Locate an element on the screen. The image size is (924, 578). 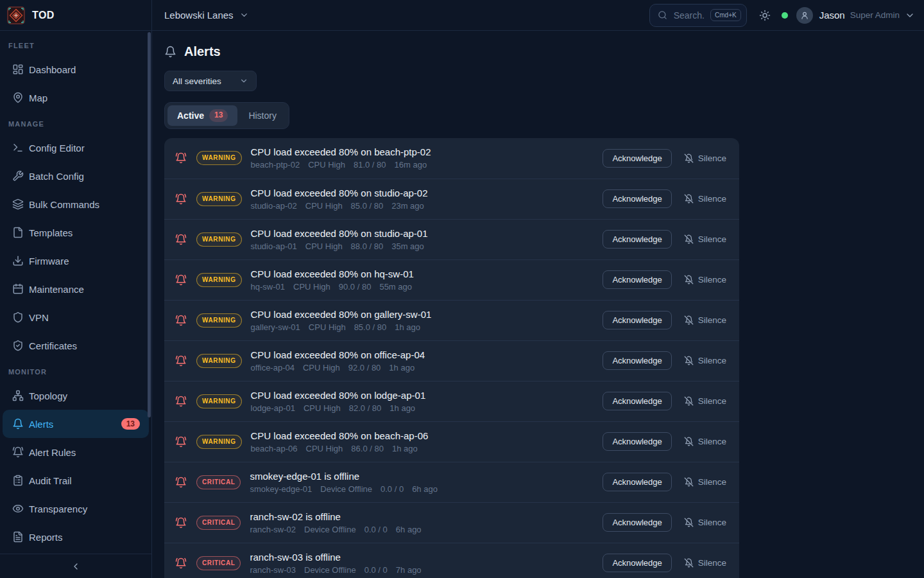
alert-meta: gallery-sw-01 CPU High 85.0 / 80 1h ago is located at coordinates (341, 328).